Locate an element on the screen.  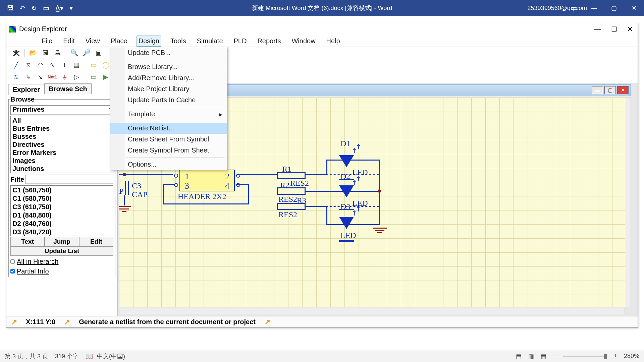
doc-maximize-icon: ▢ is located at coordinates (610, 90).